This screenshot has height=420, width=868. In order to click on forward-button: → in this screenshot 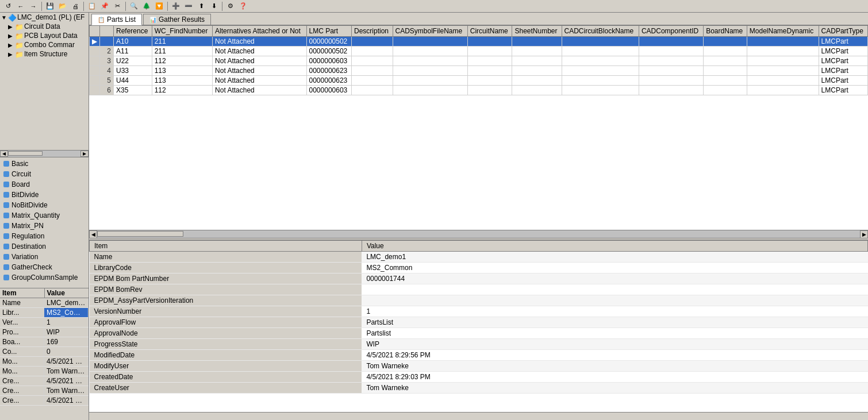, I will do `click(33, 6)`.